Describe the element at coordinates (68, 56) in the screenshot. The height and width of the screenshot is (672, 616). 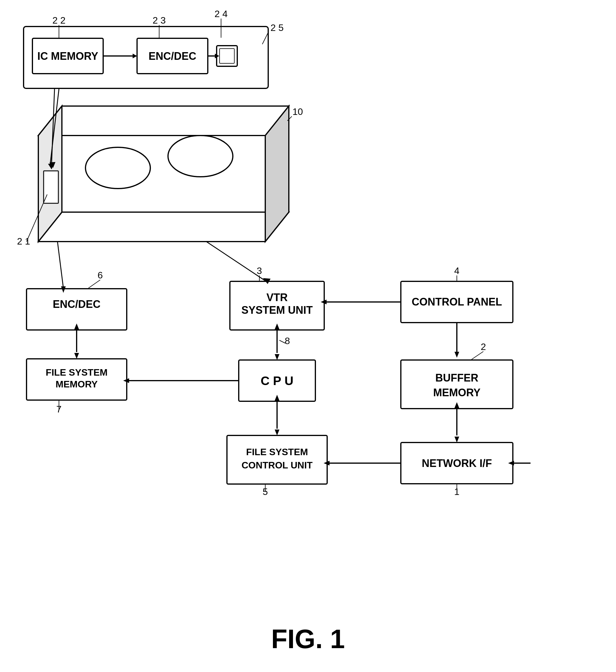
I see `ic-memory-label: IC MEMORY` at that location.